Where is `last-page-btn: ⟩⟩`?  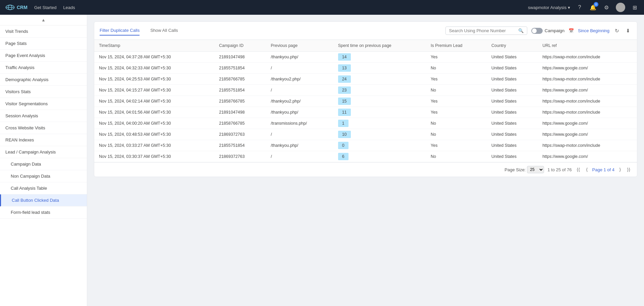 last-page-btn: ⟩⟩ is located at coordinates (629, 170).